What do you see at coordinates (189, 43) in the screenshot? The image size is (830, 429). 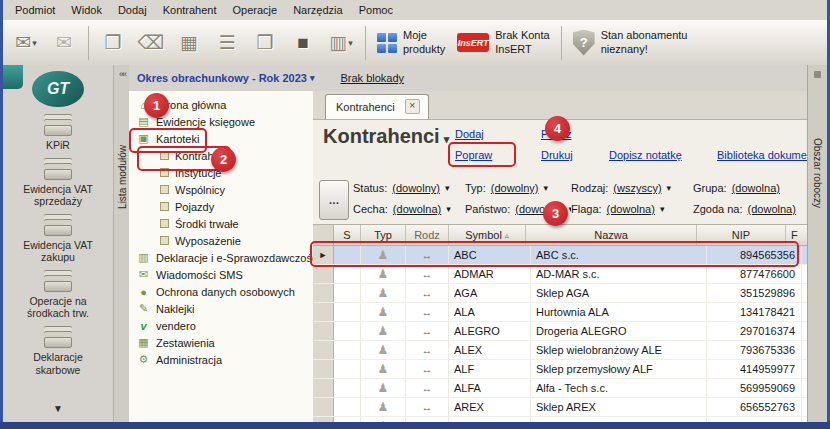 I see `calculator-button: ▦` at bounding box center [189, 43].